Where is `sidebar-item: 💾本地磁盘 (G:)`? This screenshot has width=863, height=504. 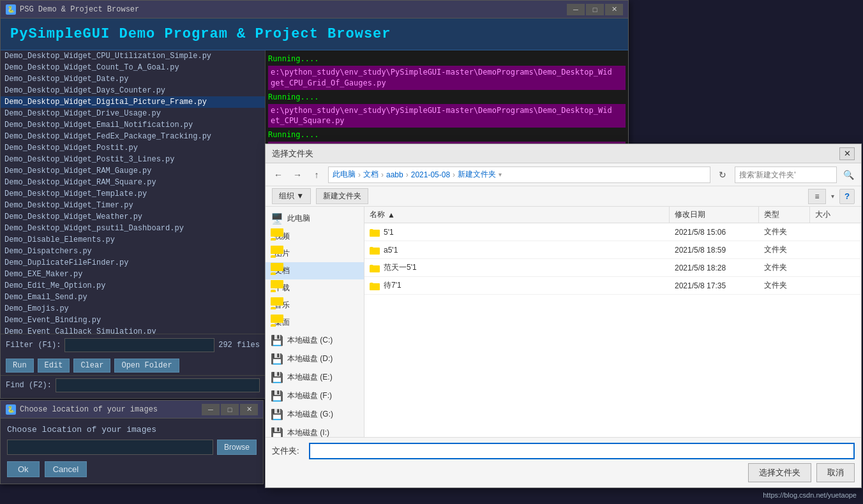
sidebar-item: 💾本地磁盘 (G:) is located at coordinates (315, 415).